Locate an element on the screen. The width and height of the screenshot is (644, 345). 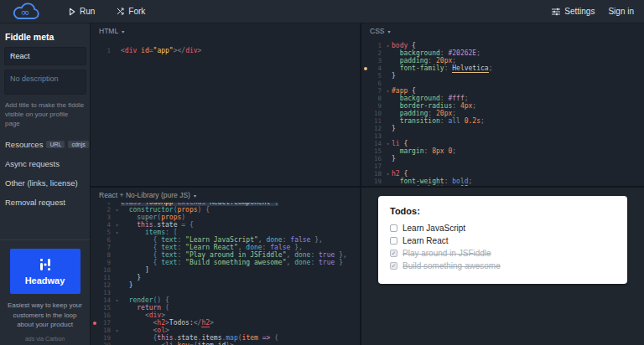
fiddle-title-input is located at coordinates (45, 56).